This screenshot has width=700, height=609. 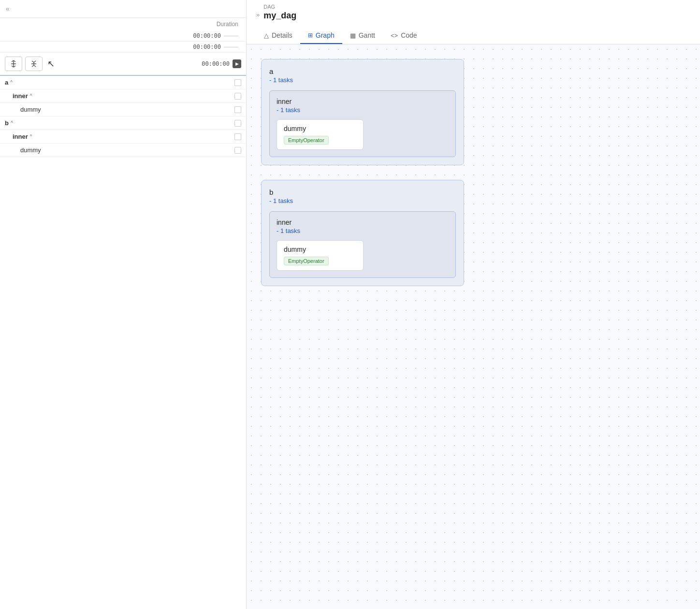 What do you see at coordinates (280, 15) in the screenshot?
I see `dag-title: my_dag` at bounding box center [280, 15].